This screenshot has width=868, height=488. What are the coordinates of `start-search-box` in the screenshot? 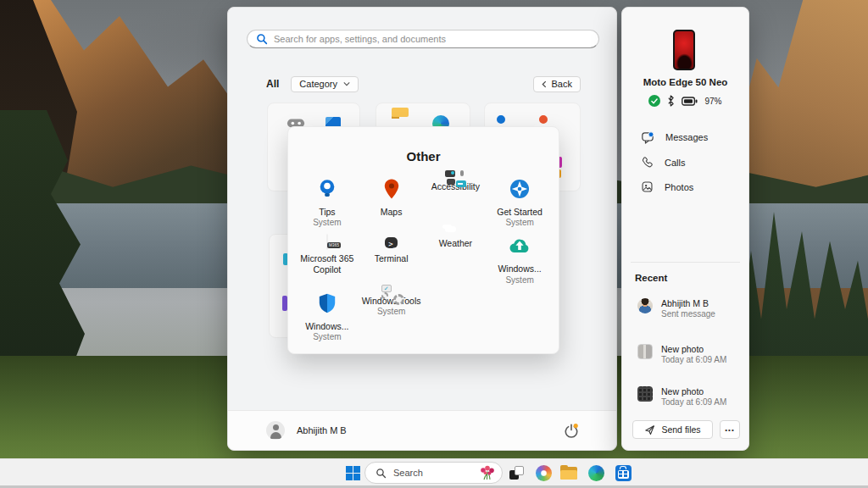 It's located at (423, 39).